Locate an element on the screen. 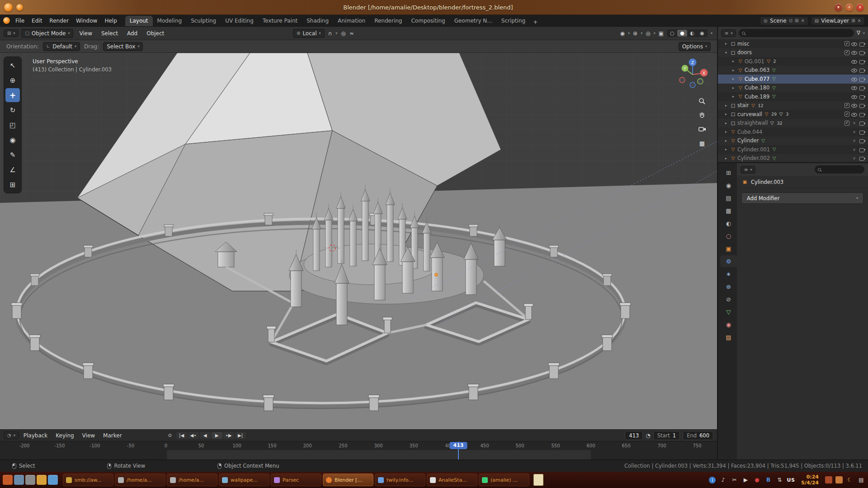 Image resolution: width=868 pixels, height=488 pixels. outliner-item-label: Cylinder.002 is located at coordinates (754, 158).